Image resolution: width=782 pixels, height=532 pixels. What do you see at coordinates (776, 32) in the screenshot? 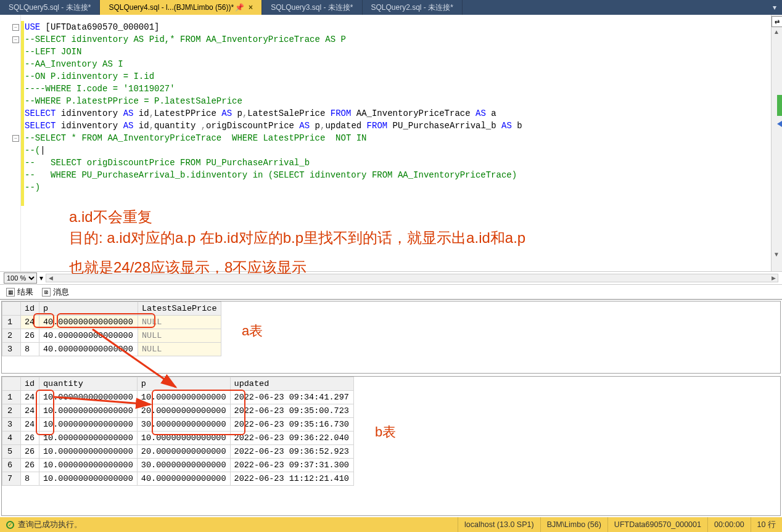
I see `scroll-up-icon: ▲` at bounding box center [776, 32].